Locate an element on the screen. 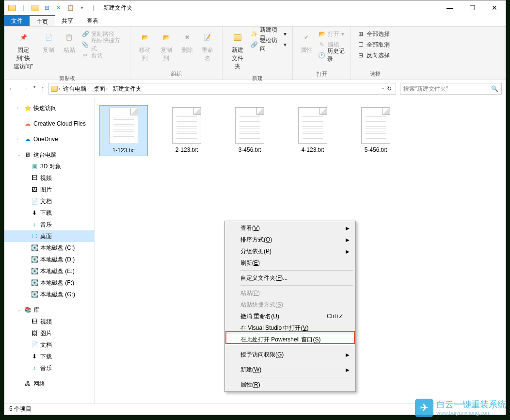  sidebar-downloads: ⬇下载 is located at coordinates (49, 213).